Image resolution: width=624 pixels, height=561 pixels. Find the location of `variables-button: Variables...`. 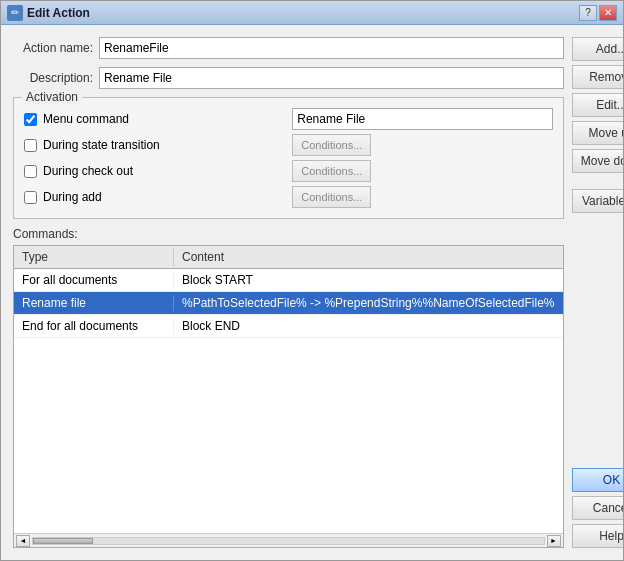

variables-button: Variables... is located at coordinates (598, 201).